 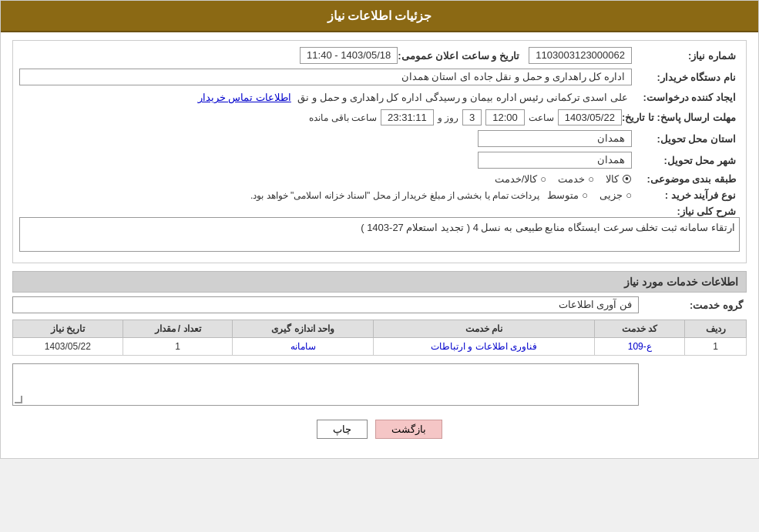 I want to click on buyer-org-label: نام دستگاه خریدار:, so click(x=686, y=77).